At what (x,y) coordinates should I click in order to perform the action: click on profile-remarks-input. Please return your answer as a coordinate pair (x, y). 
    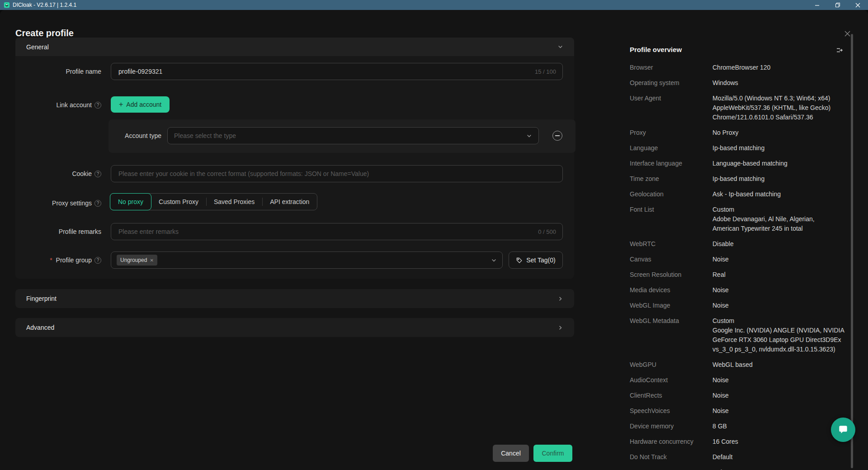
    Looking at the image, I should click on (326, 232).